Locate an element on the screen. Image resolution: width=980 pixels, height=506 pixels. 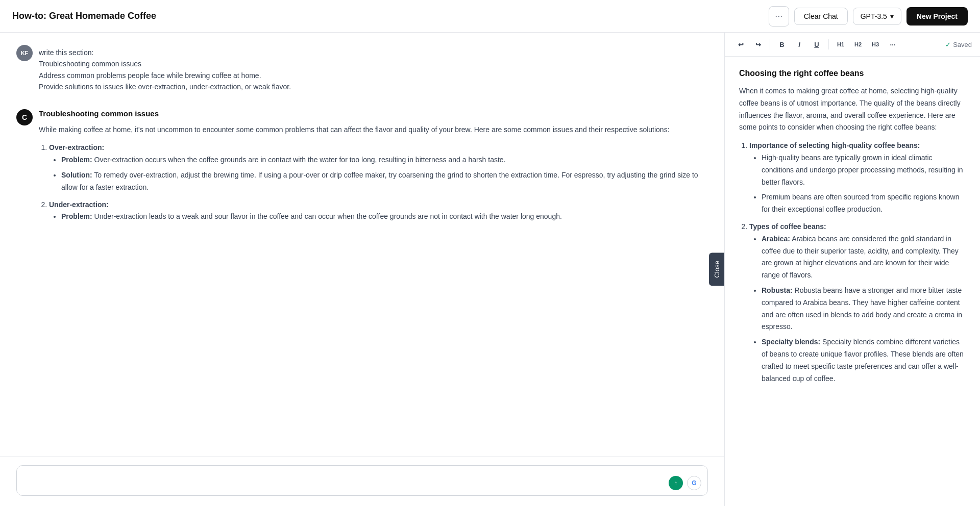
g-icon: G is located at coordinates (694, 483).